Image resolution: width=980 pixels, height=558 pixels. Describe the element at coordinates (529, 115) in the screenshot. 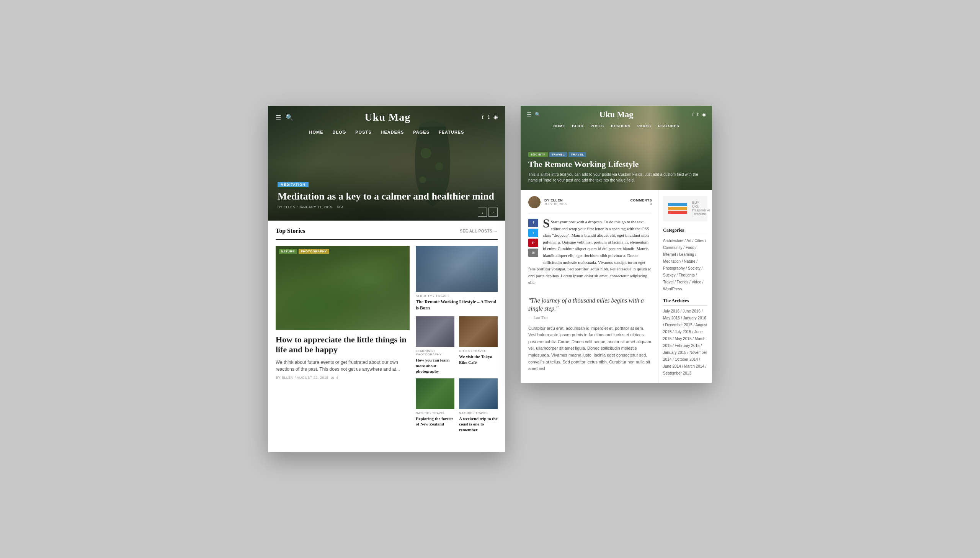

I see `right-hamburger-icon: ☰` at that location.